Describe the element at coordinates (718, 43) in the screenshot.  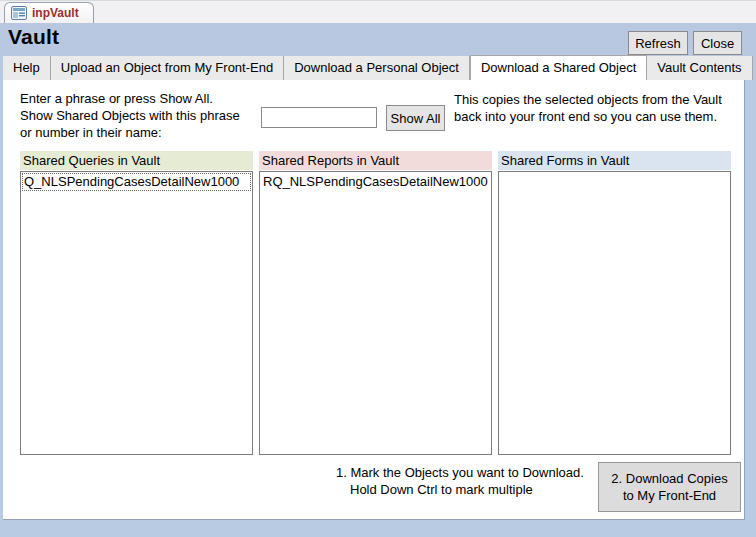
I see `close-button: Close` at that location.